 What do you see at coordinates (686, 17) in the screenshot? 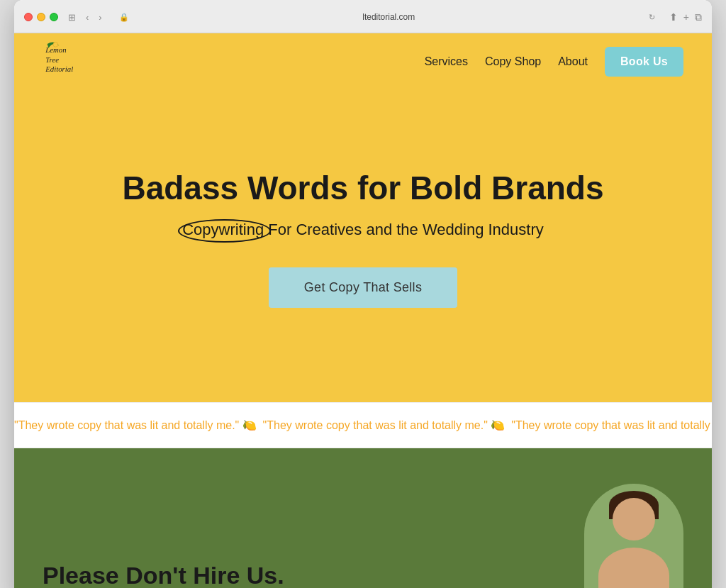
I see `new-tab-icon: +` at bounding box center [686, 17].